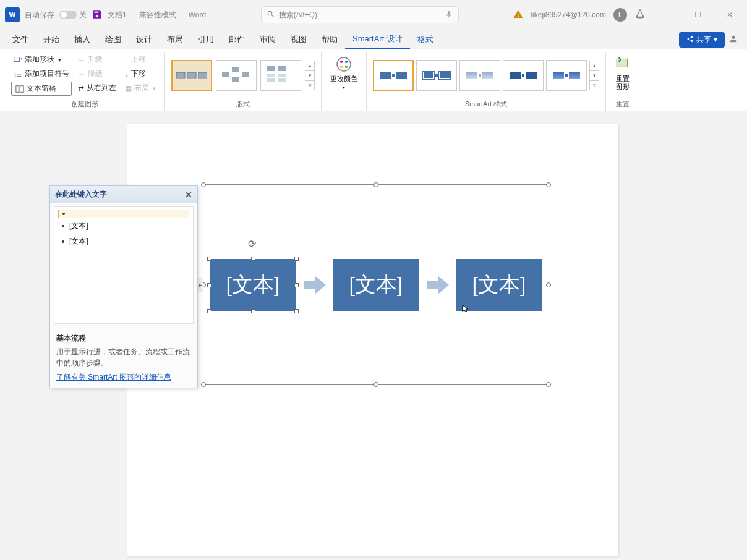 This screenshot has width=747, height=560. What do you see at coordinates (124, 287) in the screenshot?
I see `text-pane: 在此处键入文字 ✕ [文本] [文本] 基本流程 用于显示行进，或者任务、流程或…` at bounding box center [124, 287].